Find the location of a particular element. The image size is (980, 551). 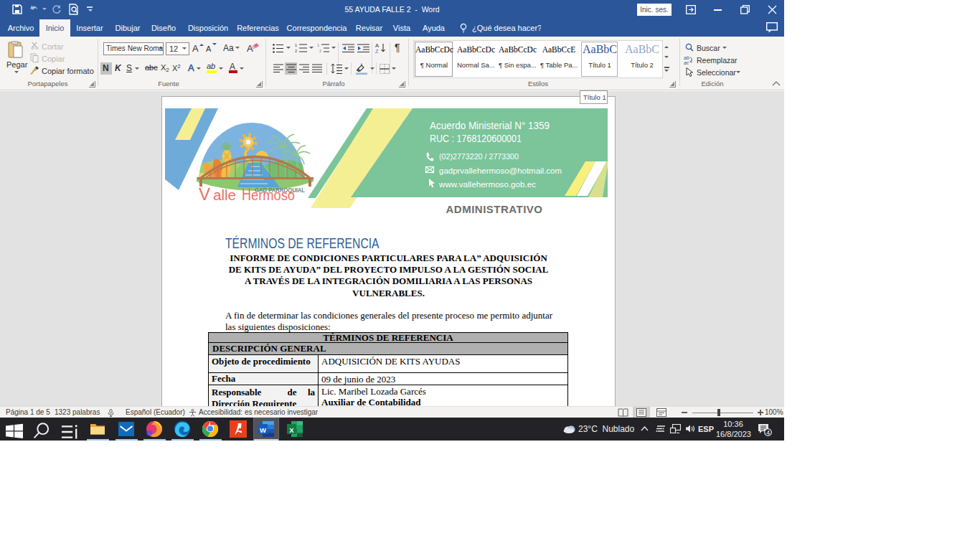

svg-text: ac is located at coordinates (687, 62).